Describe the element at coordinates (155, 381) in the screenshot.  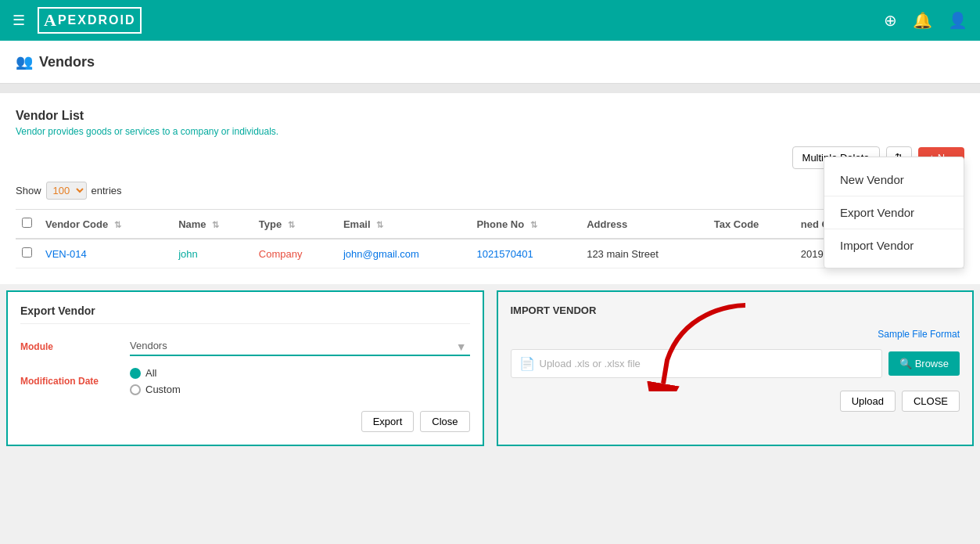
I see `mod-date-radio-group: All Custom` at that location.